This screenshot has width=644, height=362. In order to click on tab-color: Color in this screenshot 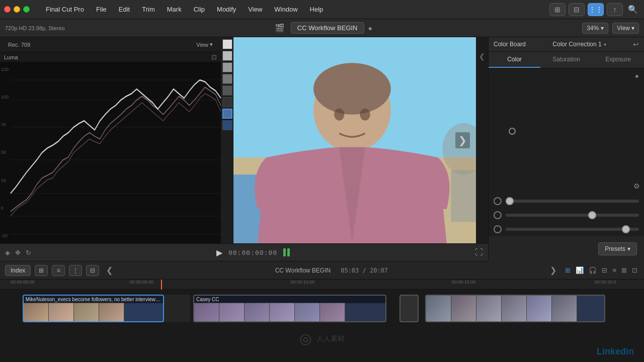, I will do `click(514, 60)`.